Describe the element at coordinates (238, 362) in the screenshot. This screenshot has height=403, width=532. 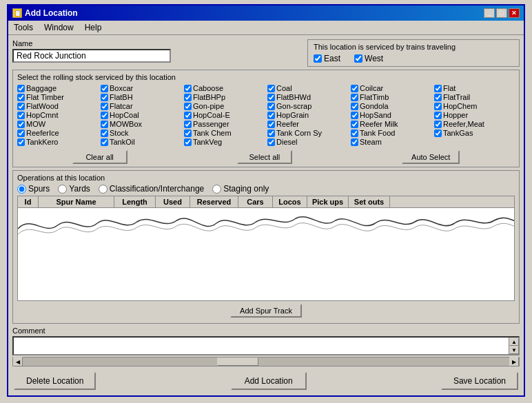
I see `scroll-thumb-h` at that location.